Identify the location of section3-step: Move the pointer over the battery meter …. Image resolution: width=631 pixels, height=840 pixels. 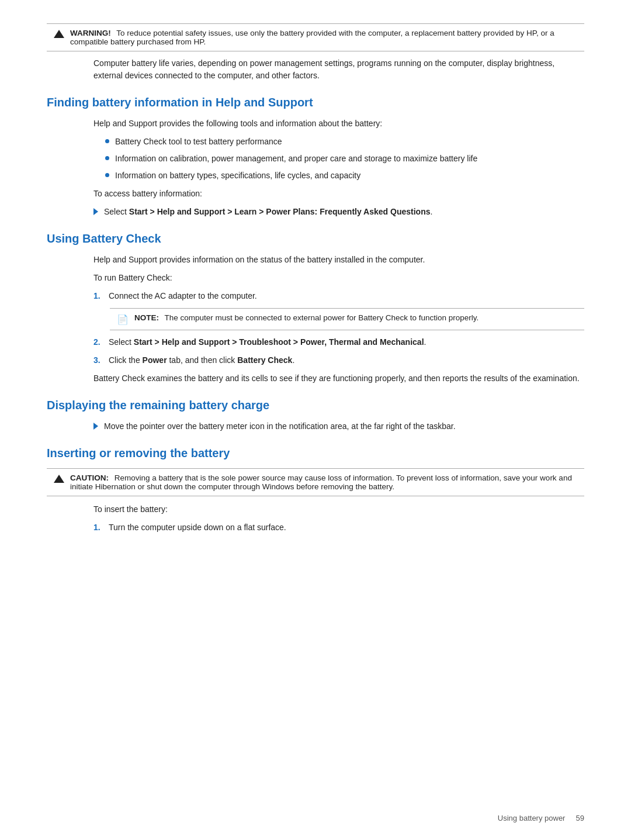
(339, 427).